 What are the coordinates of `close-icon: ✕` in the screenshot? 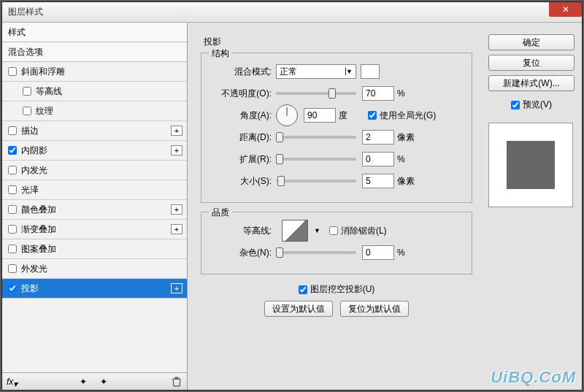 It's located at (566, 9).